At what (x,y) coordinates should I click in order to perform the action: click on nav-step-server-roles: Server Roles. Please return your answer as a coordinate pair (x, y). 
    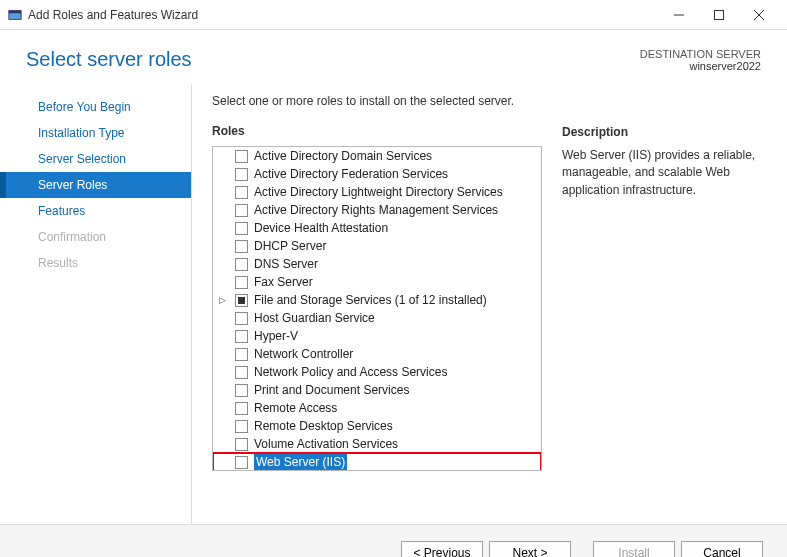
    Looking at the image, I should click on (96, 185).